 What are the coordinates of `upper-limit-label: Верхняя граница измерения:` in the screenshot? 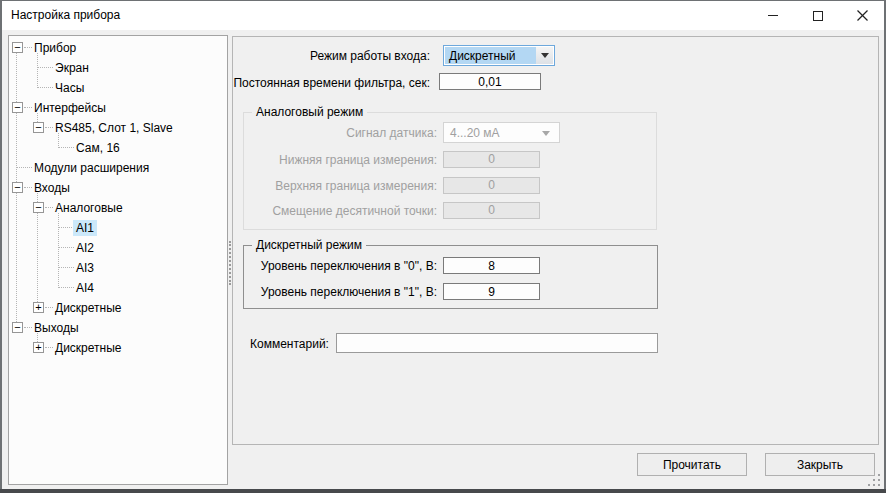 It's located at (356, 186).